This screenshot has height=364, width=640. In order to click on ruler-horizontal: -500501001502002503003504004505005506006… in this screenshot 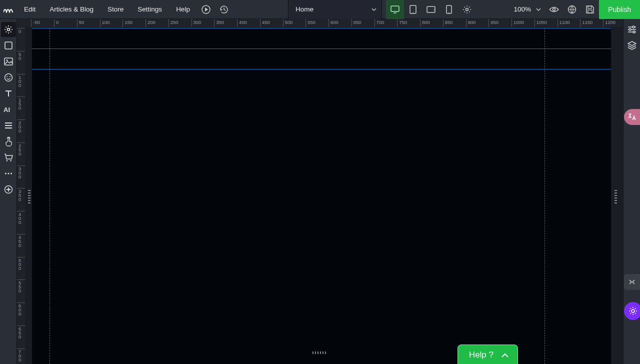, I will do `click(320, 23)`.